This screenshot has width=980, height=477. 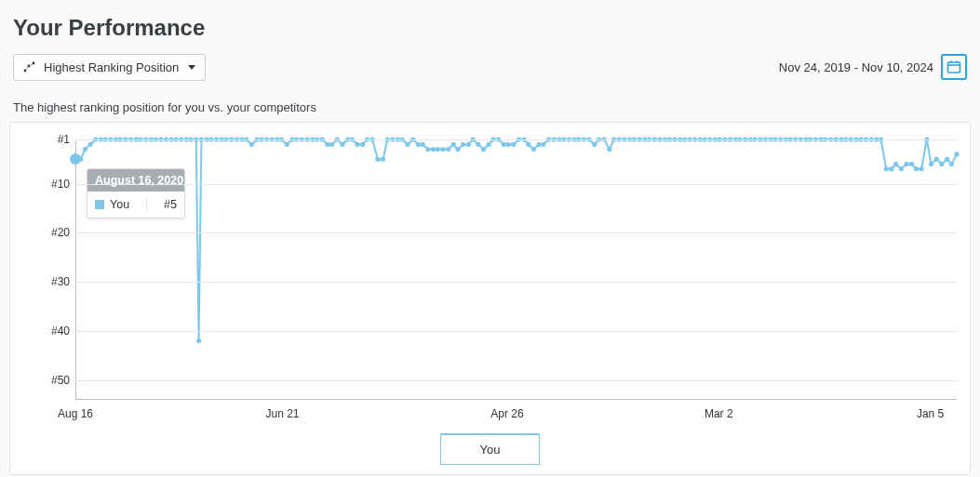 I want to click on metric-dropdown: Highest Ranking Position, so click(x=110, y=67).